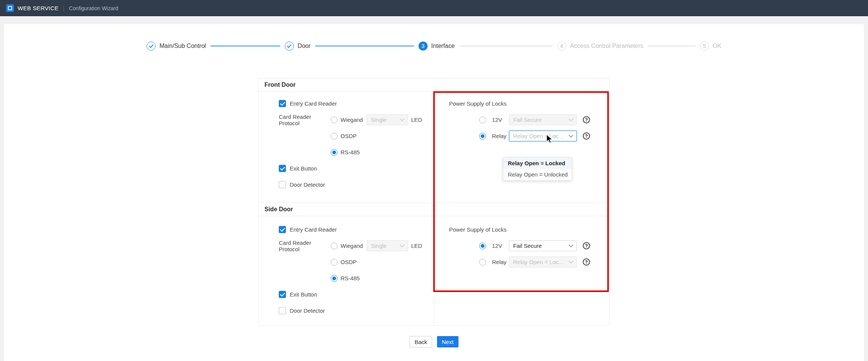  I want to click on step-number-badge: 4, so click(562, 46).